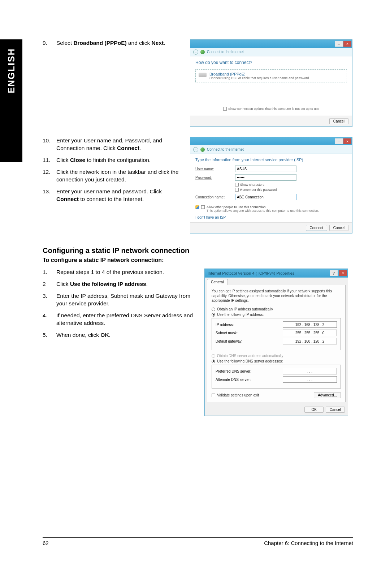 This screenshot has height=588, width=390. What do you see at coordinates (225, 325) in the screenshot?
I see `ip-address-label: IP address:` at bounding box center [225, 325].